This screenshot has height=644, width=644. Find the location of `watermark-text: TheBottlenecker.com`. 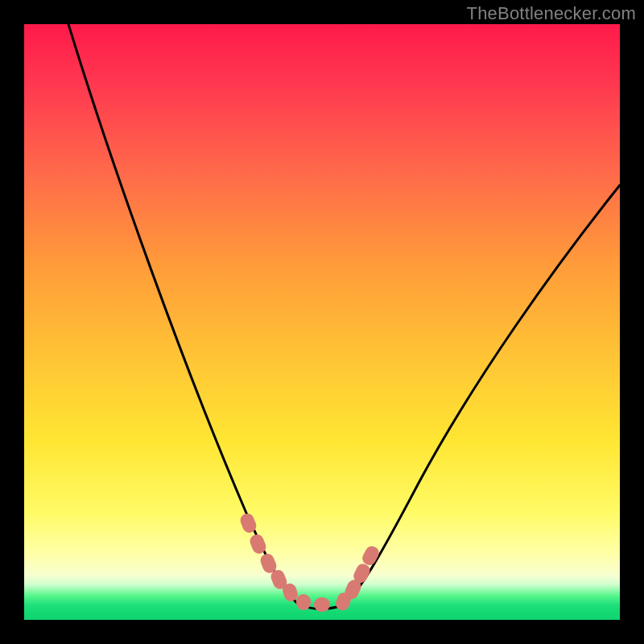

watermark-text: TheBottlenecker.com is located at coordinates (551, 14).